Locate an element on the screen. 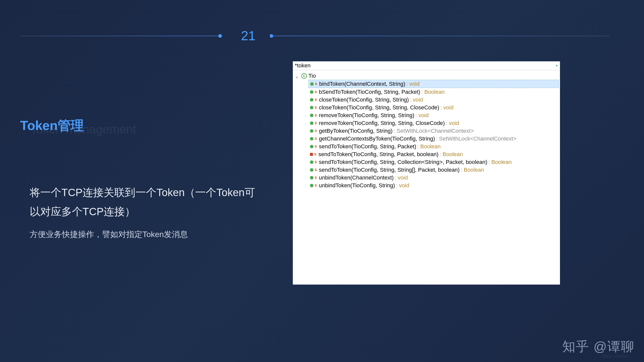  method-signature: sendToToken(TioConfig, String, Packet, b… is located at coordinates (378, 154).